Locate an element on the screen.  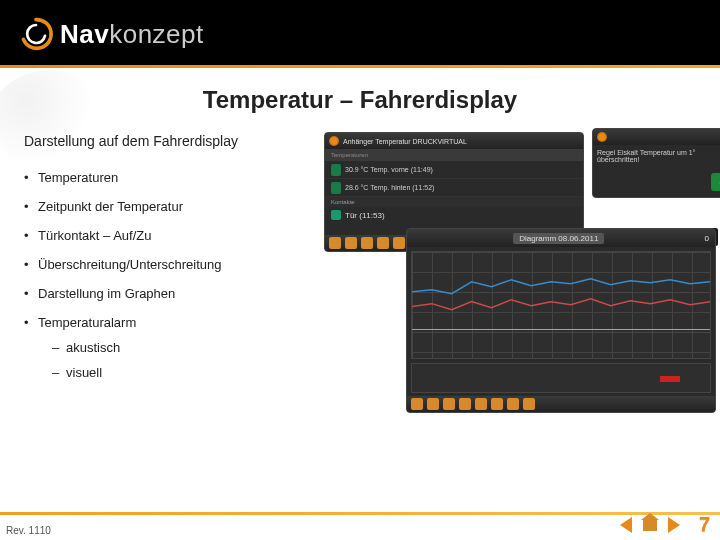
footer-nav: 7 is located at coordinates (664, 524).